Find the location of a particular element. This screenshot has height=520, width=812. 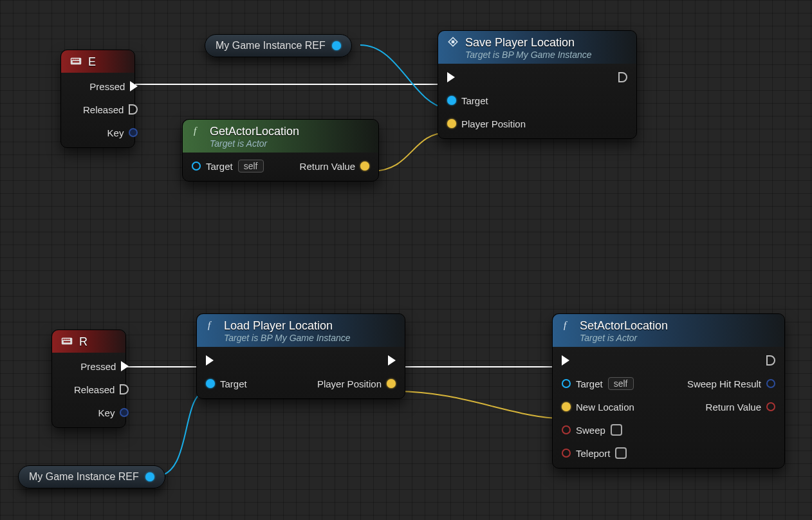

node-title: Load Player Location is located at coordinates (287, 326).